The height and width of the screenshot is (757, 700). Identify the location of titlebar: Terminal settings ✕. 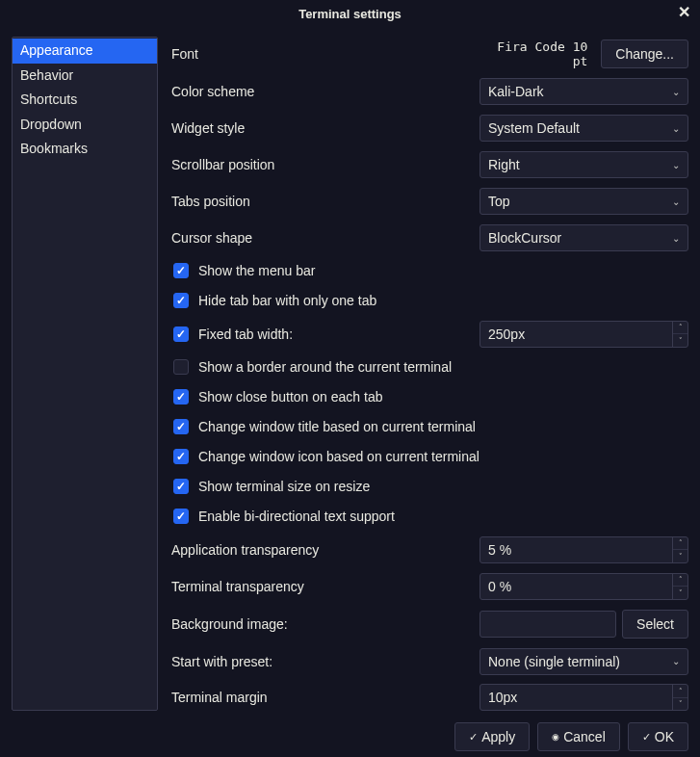
(350, 13).